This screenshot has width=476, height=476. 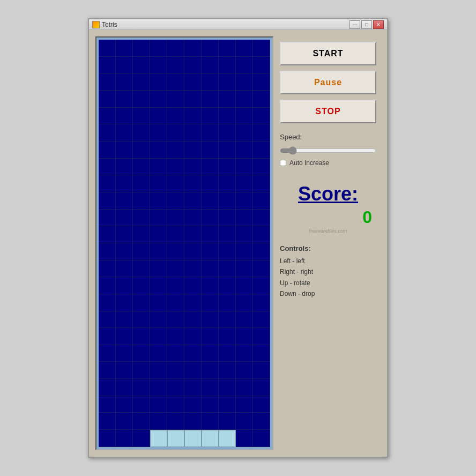 I want to click on speed-label: Speed:, so click(x=328, y=137).